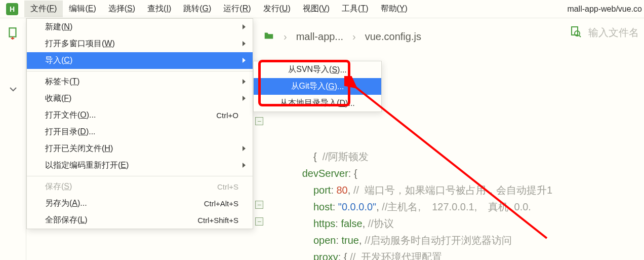 The width and height of the screenshot is (644, 260). What do you see at coordinates (13, 139) in the screenshot?
I see `left-gutter` at bounding box center [13, 139].